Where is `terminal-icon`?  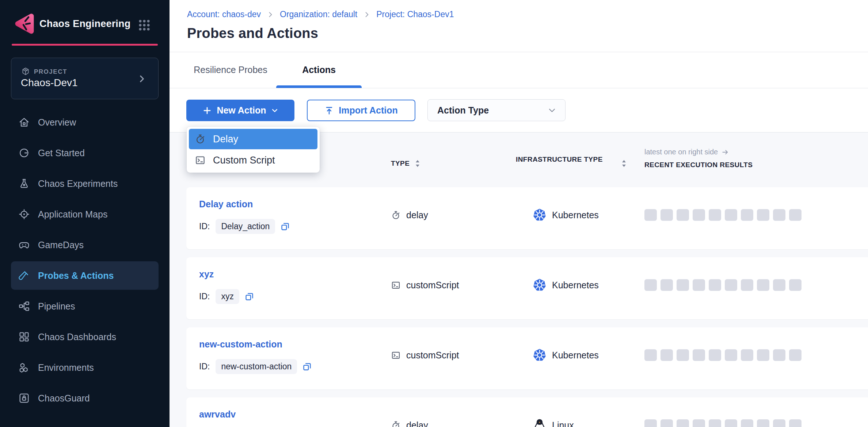
terminal-icon is located at coordinates (396, 285).